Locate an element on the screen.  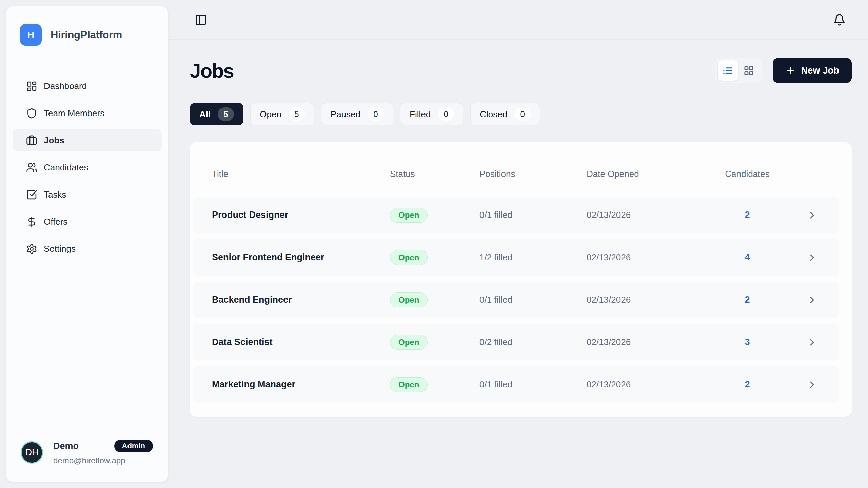
sidebar-user: DH Demo Admin demo@hireflow.app is located at coordinates (87, 453).